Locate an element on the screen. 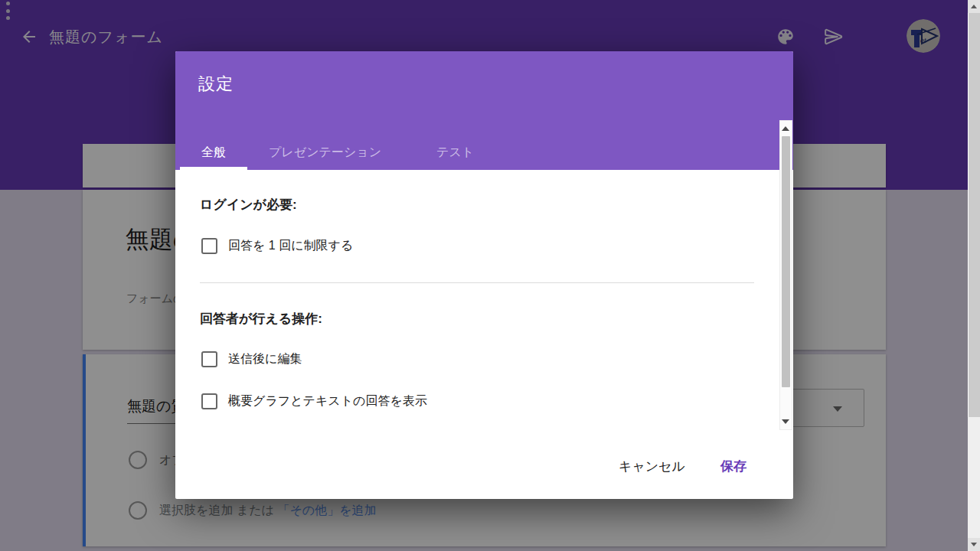 Image resolution: width=980 pixels, height=551 pixels. active-tab-underline is located at coordinates (214, 168).